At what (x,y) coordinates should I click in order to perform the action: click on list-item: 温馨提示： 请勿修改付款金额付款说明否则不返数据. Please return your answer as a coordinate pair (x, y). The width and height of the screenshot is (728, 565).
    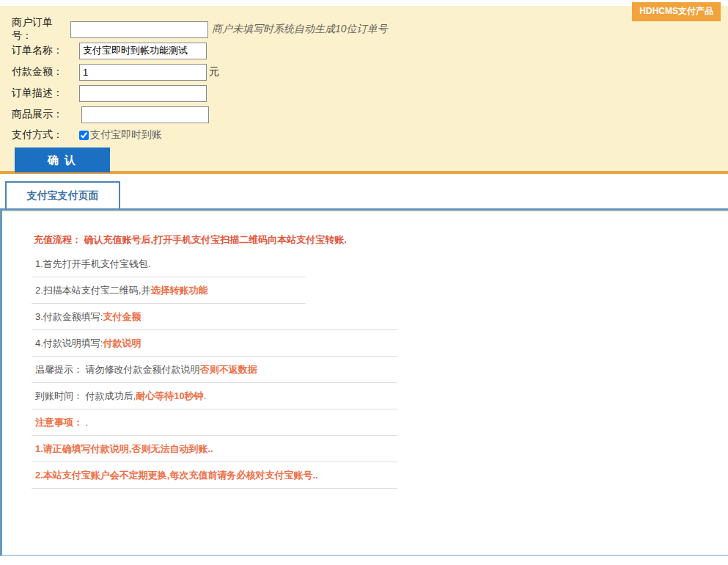
    Looking at the image, I should click on (214, 370).